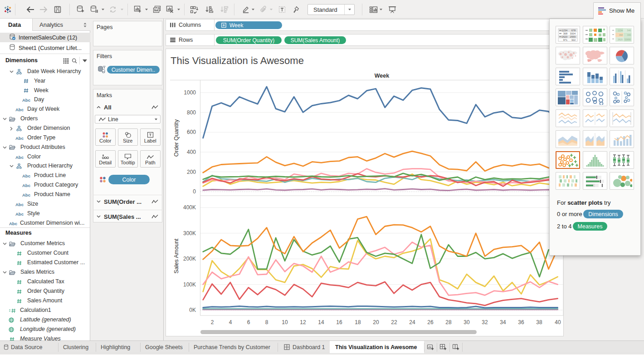  What do you see at coordinates (573, 37) in the screenshot?
I see `svg-text: 2559` at bounding box center [573, 37].